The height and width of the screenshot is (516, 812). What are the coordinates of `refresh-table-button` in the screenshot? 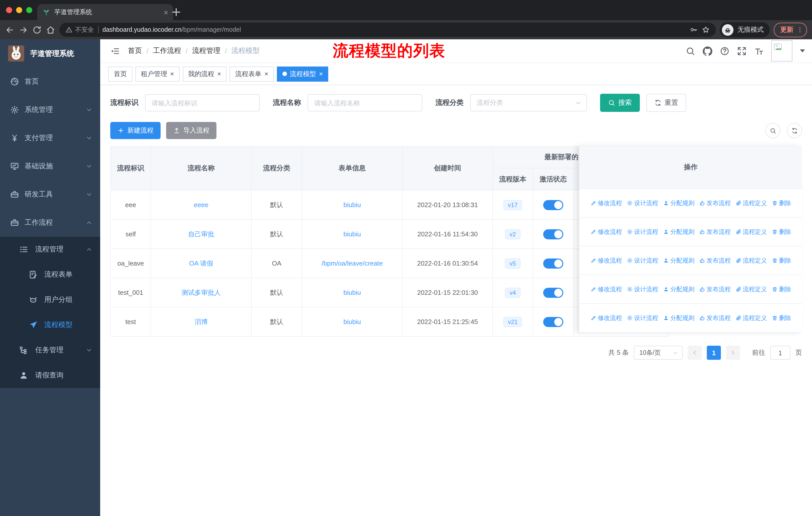 It's located at (794, 130).